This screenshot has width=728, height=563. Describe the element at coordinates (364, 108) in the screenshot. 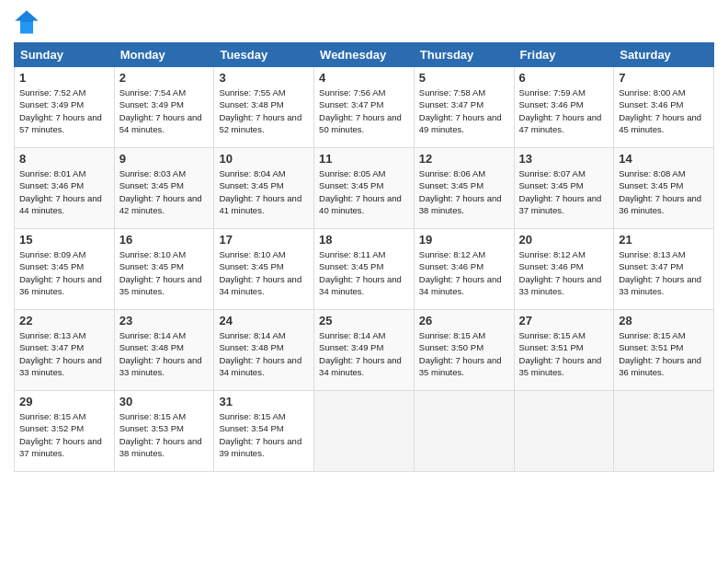

I see `calendar-cell: 4 Sunrise: 7:56 AM Sunset: 3:47 PM Dayli…` at that location.